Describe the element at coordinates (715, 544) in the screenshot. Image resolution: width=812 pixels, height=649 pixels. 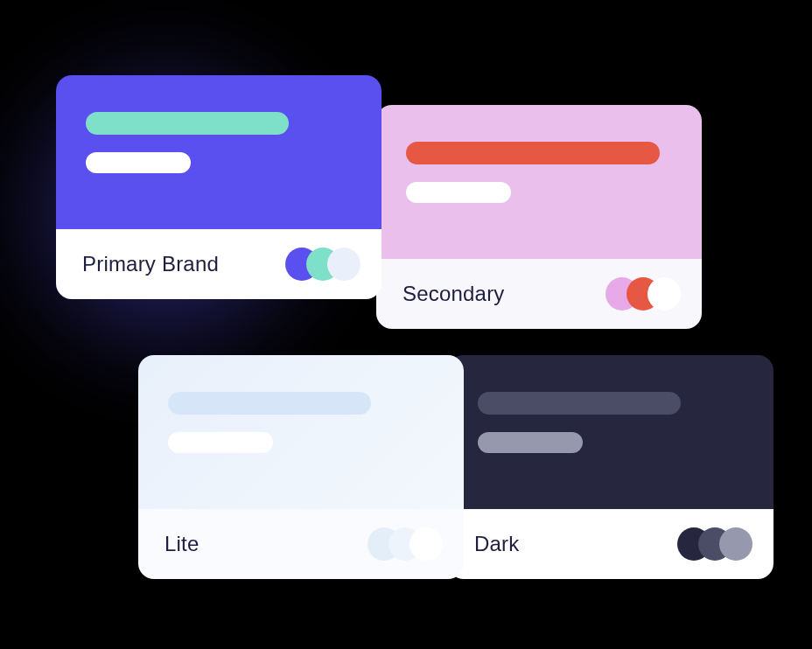
I see `color-swatches-dark` at that location.